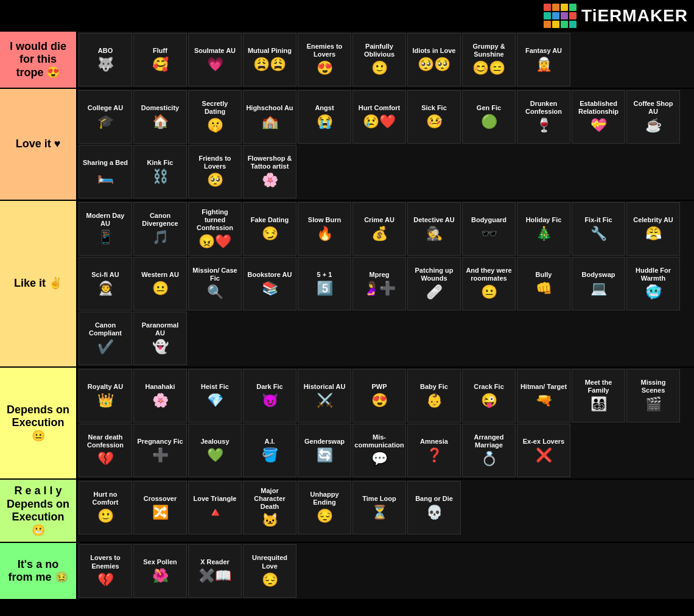  Describe the element at coordinates (161, 387) in the screenshot. I see `card-title: Hanahaki` at that location.